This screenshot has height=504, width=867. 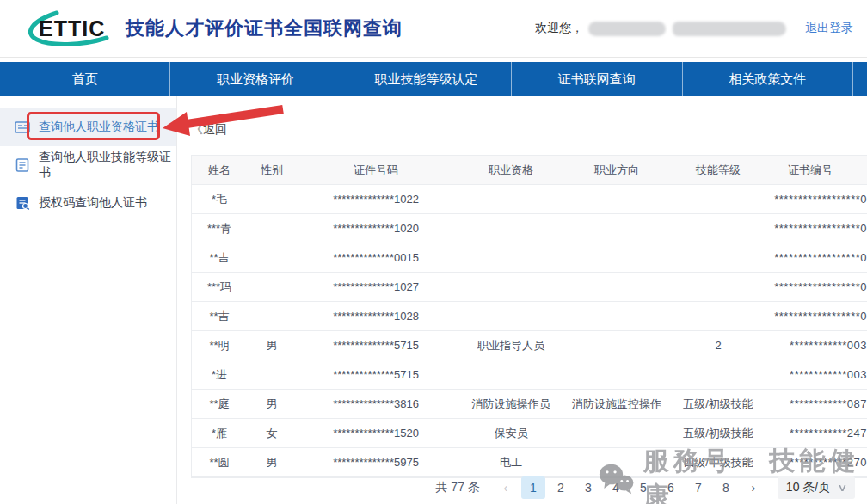 I want to click on nav-item-skill-level-certification: 职业技能等级认定, so click(x=427, y=79).